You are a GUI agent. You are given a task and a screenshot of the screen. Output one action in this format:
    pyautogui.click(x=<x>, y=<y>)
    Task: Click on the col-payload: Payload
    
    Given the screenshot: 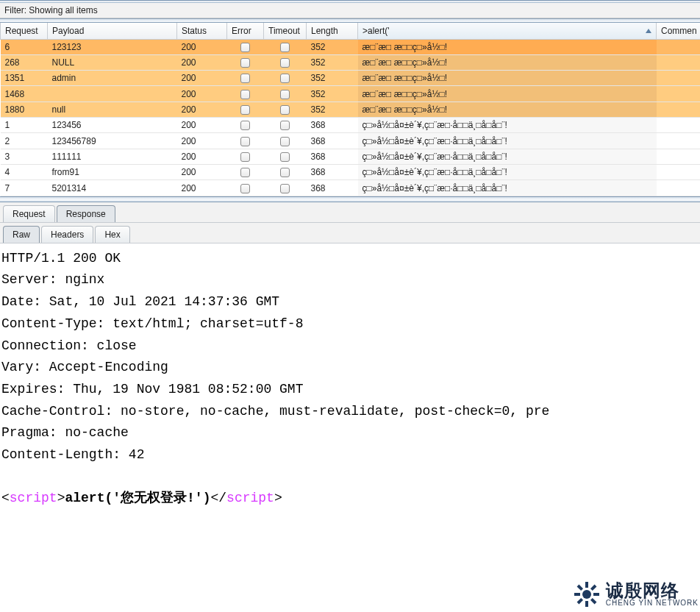 What is the action you would take?
    pyautogui.click(x=113, y=31)
    